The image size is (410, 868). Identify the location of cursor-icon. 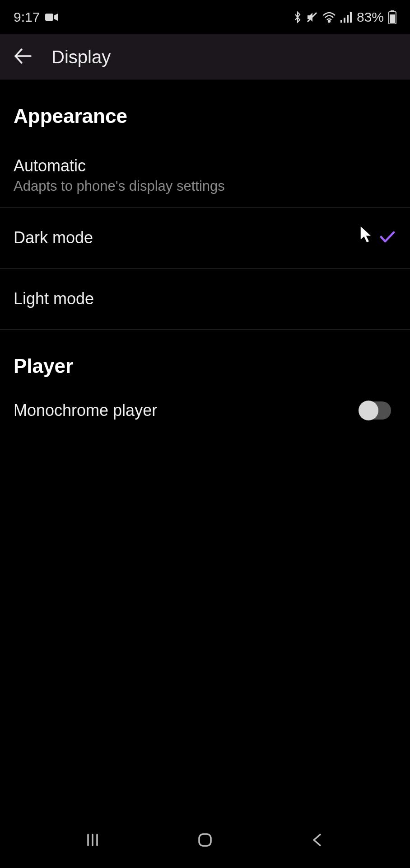
(367, 236).